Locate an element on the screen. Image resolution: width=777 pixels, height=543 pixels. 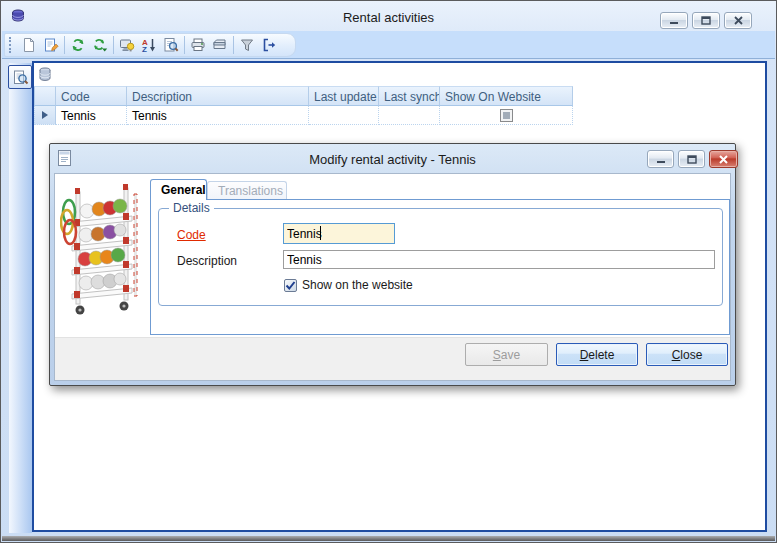
show-on-website-checkbox is located at coordinates (290, 286).